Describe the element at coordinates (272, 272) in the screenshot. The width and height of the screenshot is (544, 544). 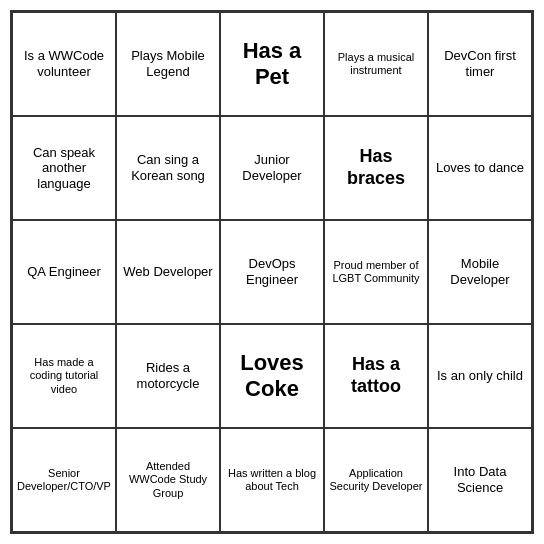
I see `bingo-cell-r2c2: DevOps Engineer` at that location.